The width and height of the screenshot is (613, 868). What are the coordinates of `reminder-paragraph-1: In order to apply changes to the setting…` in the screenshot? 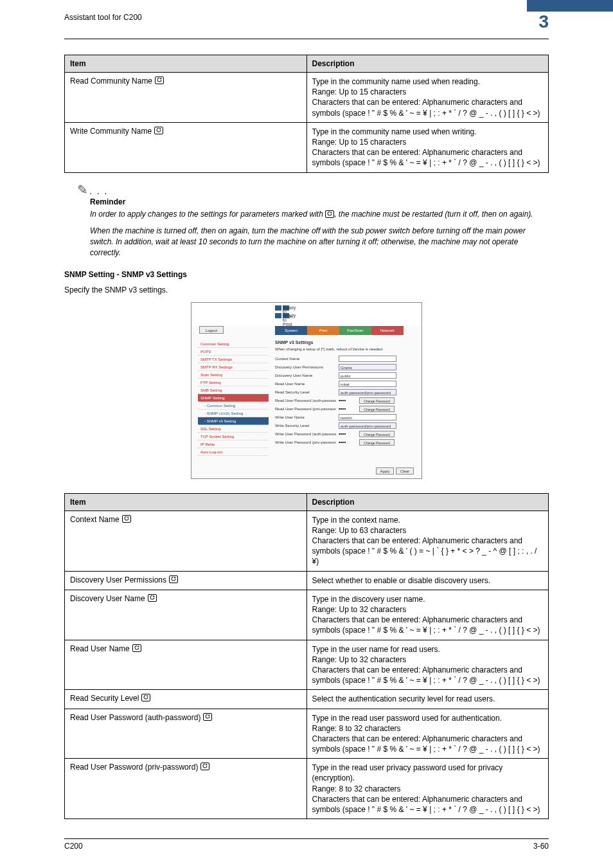 It's located at (319, 215).